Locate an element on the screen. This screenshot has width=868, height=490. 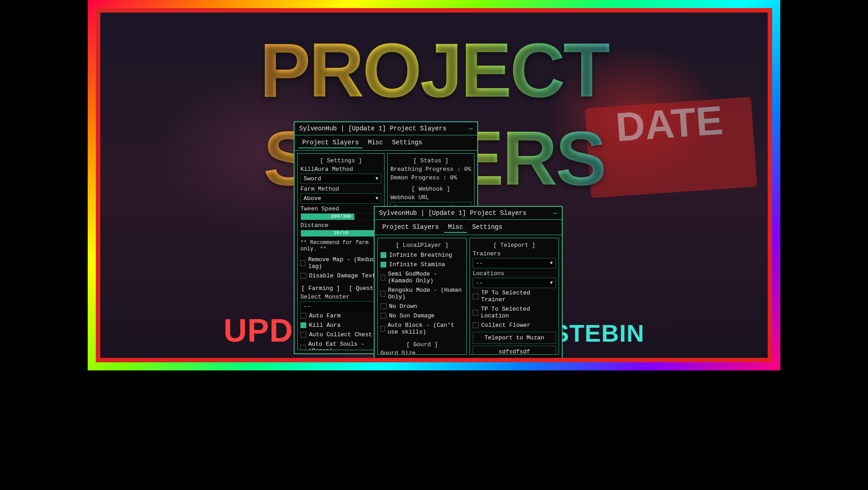
auto-farm-checkbox: Auto Farm is located at coordinates (341, 316).